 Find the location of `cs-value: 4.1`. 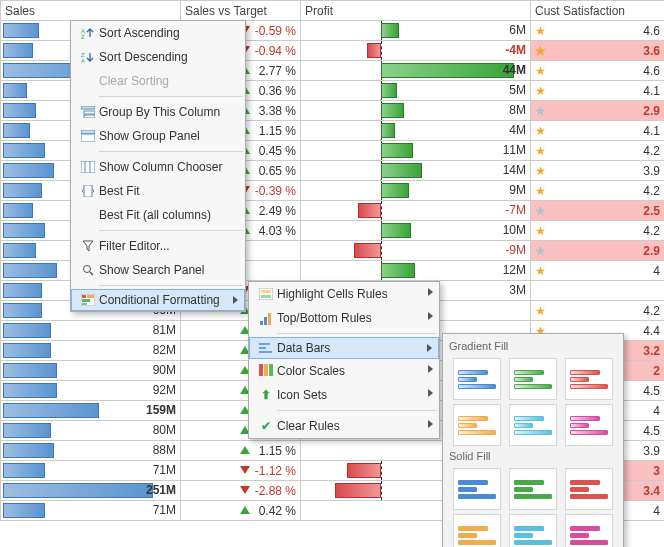

cs-value: 4.1 is located at coordinates (652, 91).